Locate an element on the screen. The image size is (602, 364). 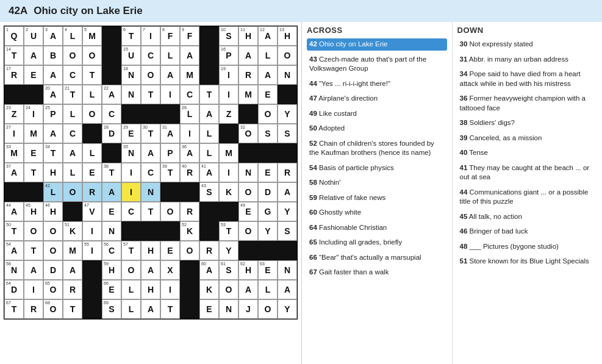
across-clue-item: 64 Fashionable Christian is located at coordinates (377, 228).